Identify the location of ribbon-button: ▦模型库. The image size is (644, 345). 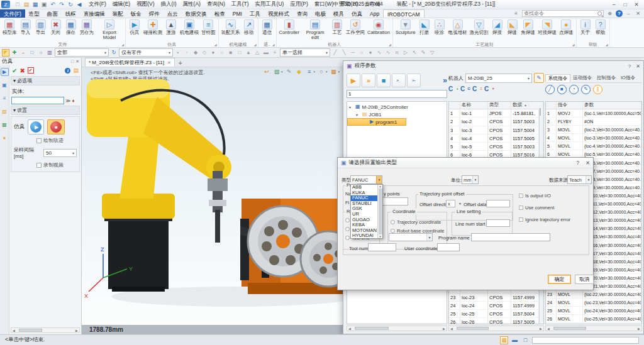
(10, 28).